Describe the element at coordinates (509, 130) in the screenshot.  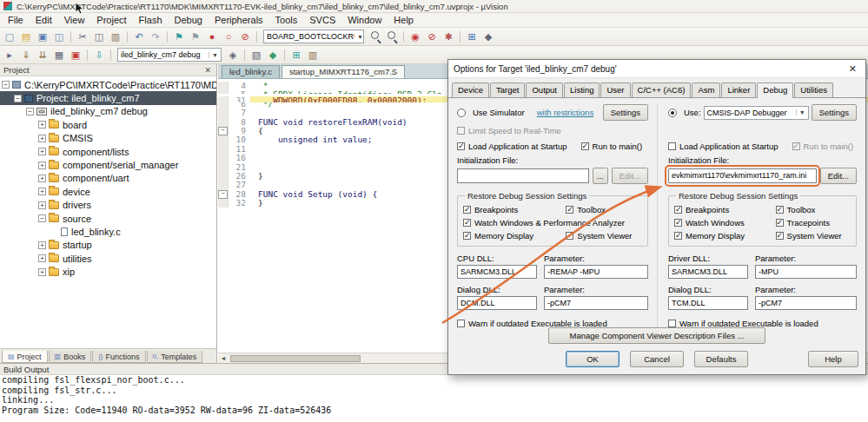
I see `limit-speed-checkbox: Limit Speed to Real-Time` at that location.